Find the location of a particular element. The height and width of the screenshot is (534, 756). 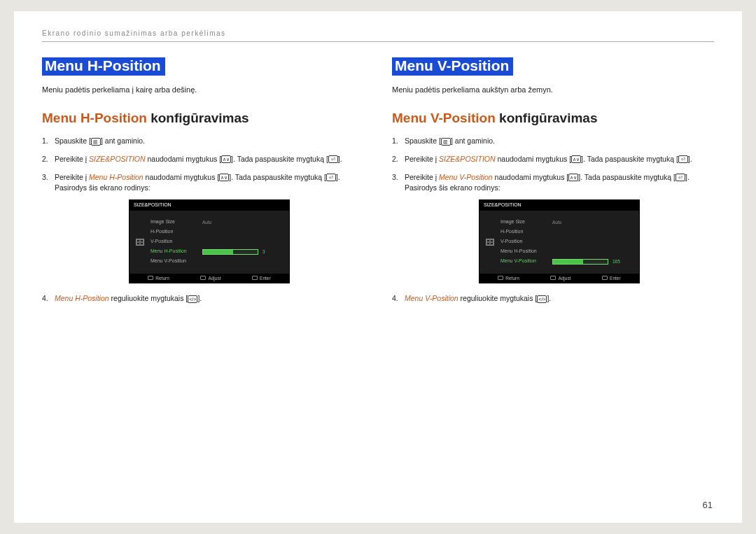

subheading-h: Menu H-Position konfigūravimas is located at coordinates (203, 118).